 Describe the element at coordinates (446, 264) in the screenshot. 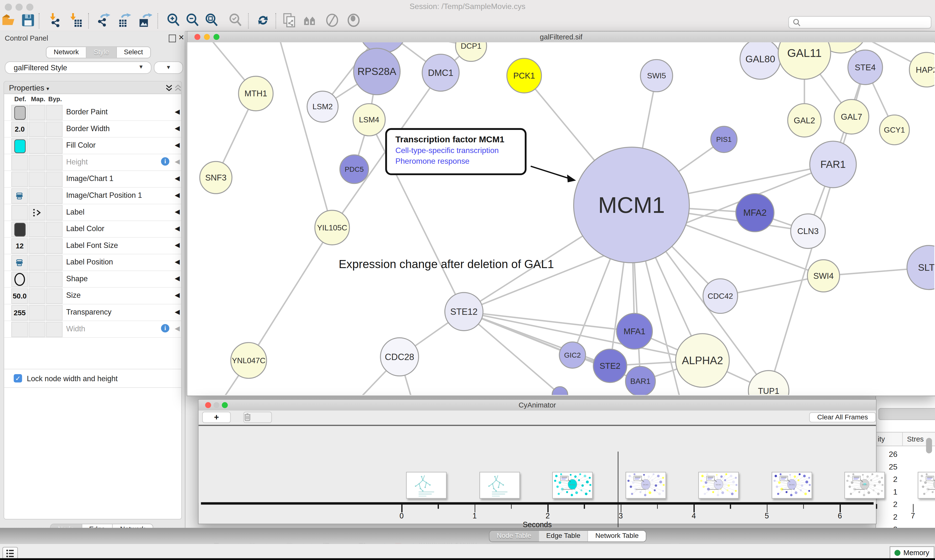

I see `expression-annotation: Expression change after deletion of GAL1` at that location.